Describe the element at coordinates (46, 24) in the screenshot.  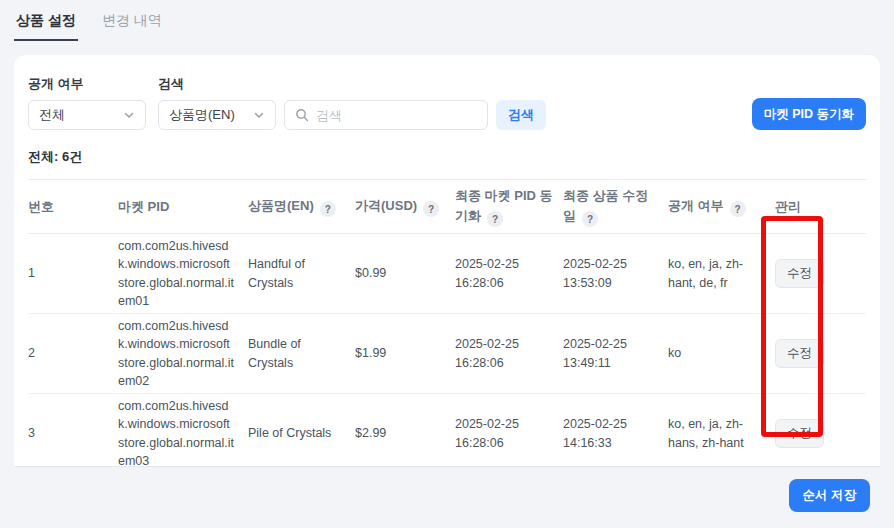
I see `tab-product-settings: 상품 설정` at that location.